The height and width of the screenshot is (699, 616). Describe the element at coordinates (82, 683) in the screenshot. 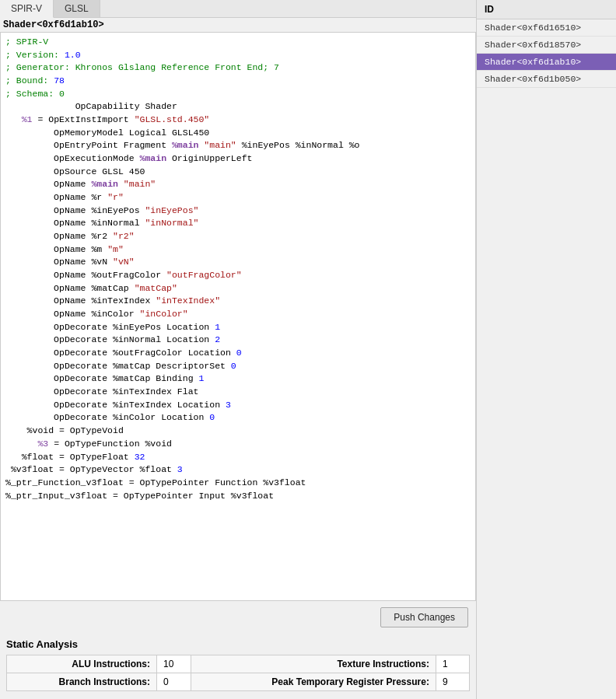

I see `branch-label: Branch Instructions:` at that location.